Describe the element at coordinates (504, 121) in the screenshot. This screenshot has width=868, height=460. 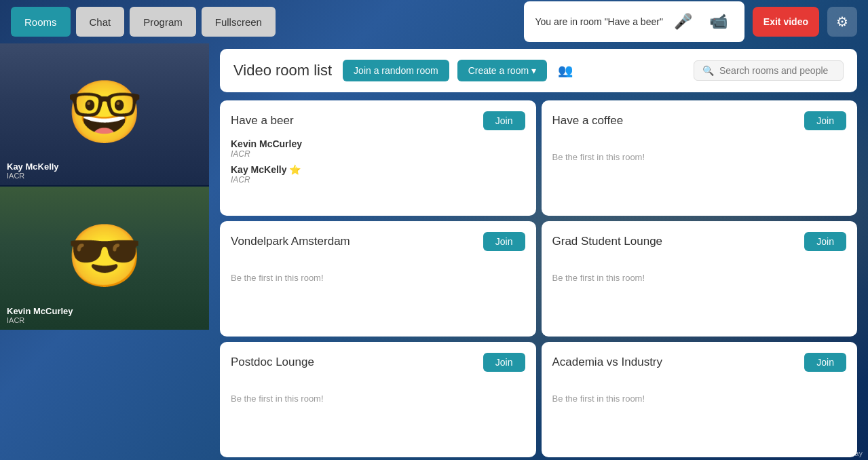
I see `join-have-a-beer-button: Join` at that location.